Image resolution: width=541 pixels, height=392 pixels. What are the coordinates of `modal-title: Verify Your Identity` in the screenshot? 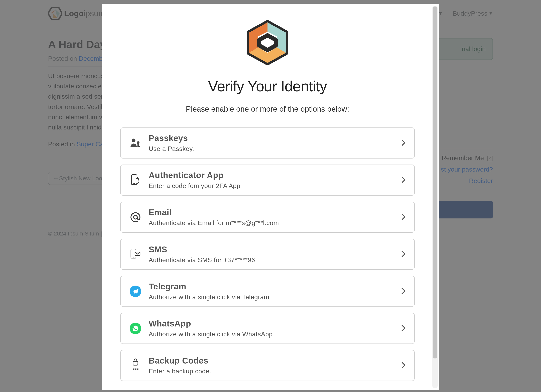 It's located at (268, 86).